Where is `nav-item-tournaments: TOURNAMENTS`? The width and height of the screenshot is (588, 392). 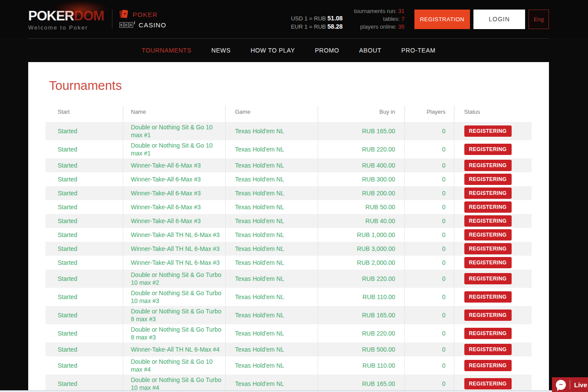
nav-item-tournaments: TOURNAMENTS is located at coordinates (167, 50).